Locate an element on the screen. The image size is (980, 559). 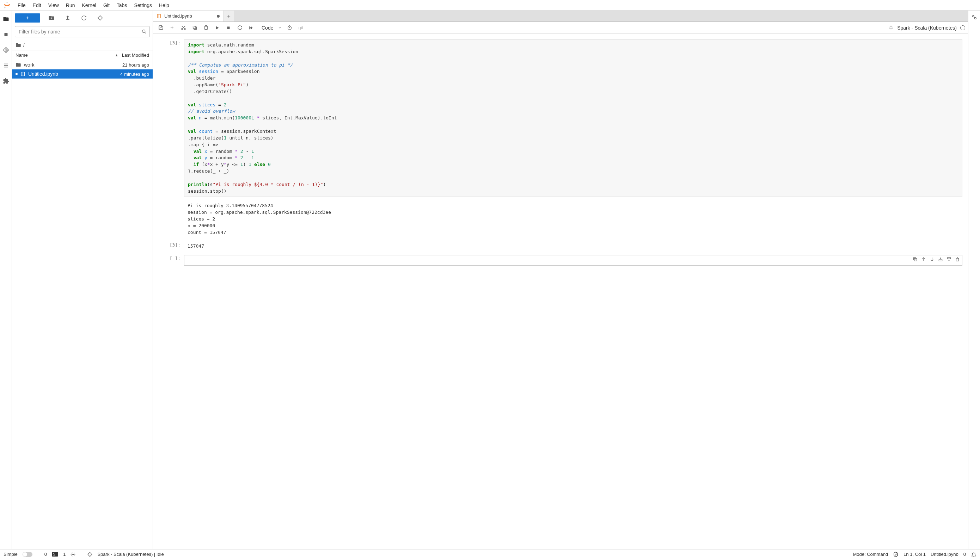
tab-label: Untitled.ipynb is located at coordinates (178, 16).